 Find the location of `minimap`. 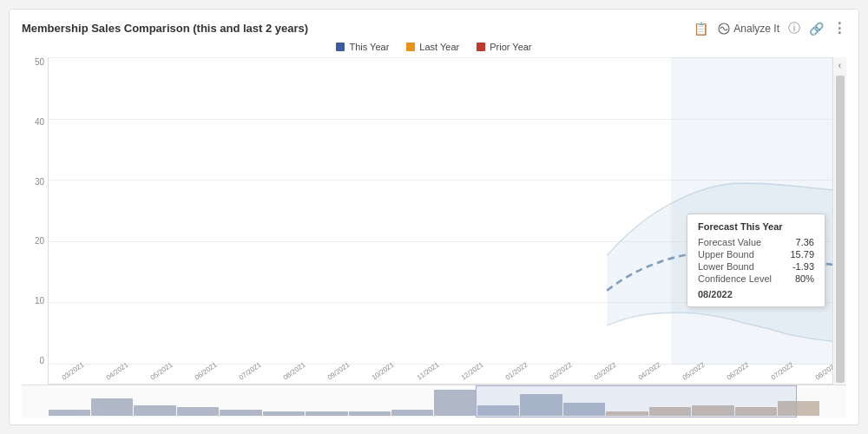

minimap is located at coordinates (434, 401).